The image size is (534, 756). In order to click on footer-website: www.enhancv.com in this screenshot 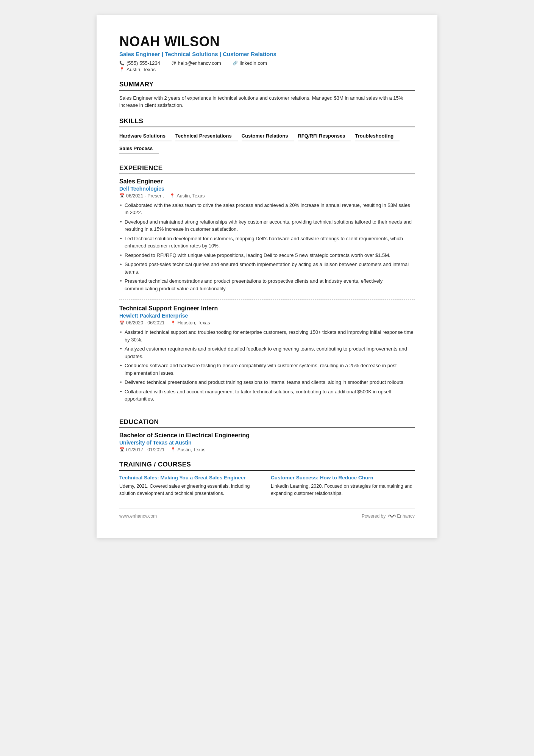, I will do `click(138, 516)`.